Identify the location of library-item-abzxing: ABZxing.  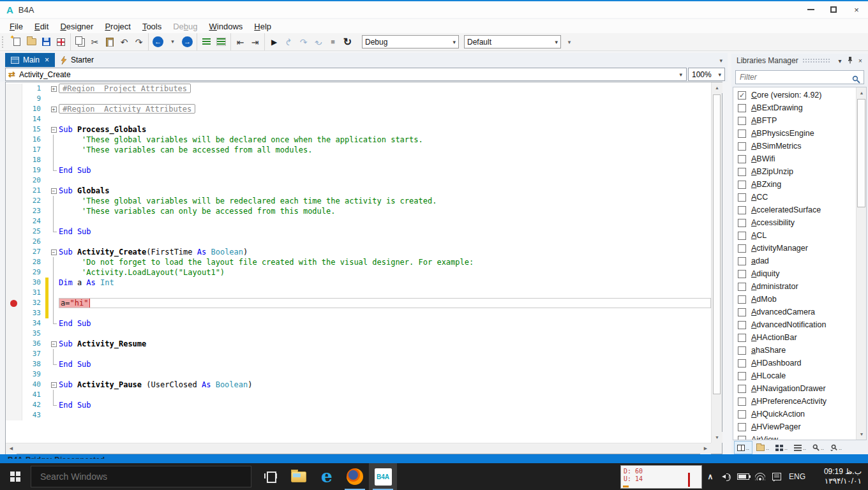
(795, 184).